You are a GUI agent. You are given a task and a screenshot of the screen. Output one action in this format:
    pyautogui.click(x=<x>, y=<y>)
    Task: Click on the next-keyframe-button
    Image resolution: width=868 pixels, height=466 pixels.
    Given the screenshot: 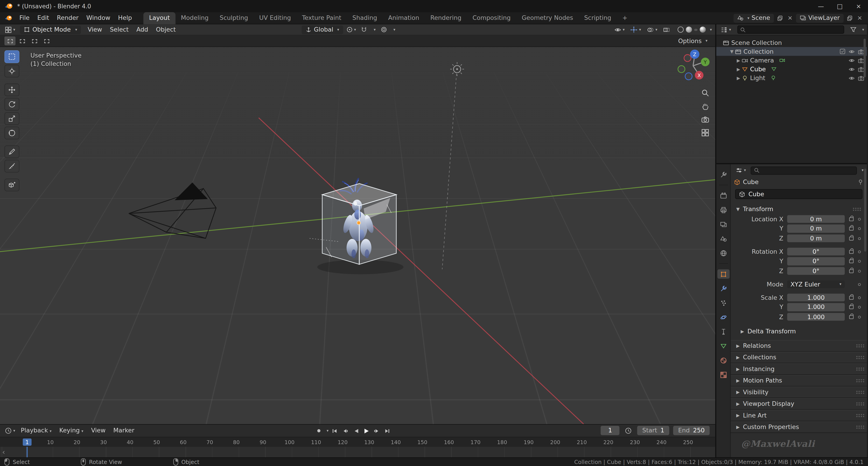 What is the action you would take?
    pyautogui.click(x=377, y=431)
    